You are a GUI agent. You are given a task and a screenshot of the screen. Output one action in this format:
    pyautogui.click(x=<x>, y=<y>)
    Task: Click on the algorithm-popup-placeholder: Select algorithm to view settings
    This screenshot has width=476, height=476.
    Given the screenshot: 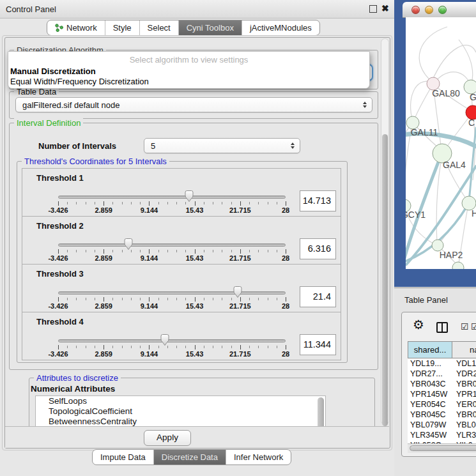 What is the action you would take?
    pyautogui.click(x=189, y=60)
    